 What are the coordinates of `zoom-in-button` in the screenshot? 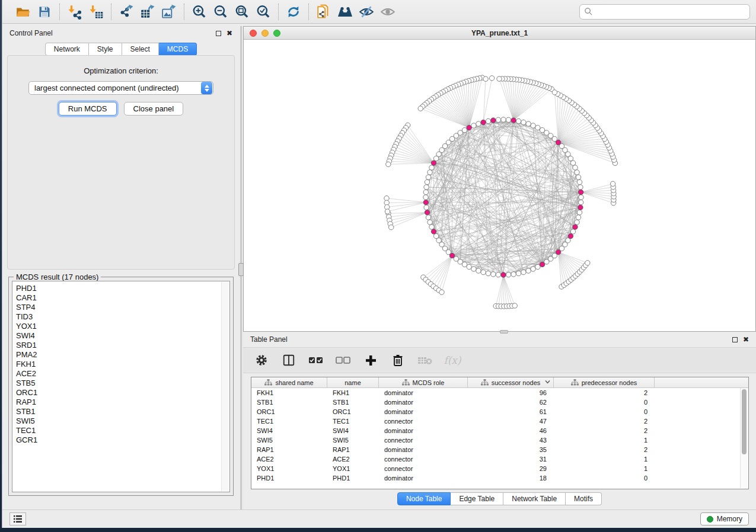 It's located at (199, 12).